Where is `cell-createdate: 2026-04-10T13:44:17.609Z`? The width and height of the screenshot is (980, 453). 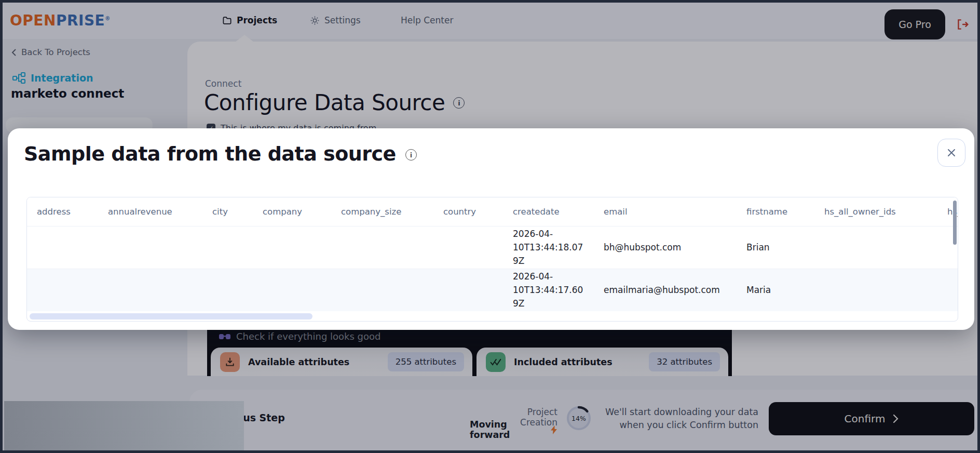
cell-createdate: 2026-04-10T13:44:17.609Z is located at coordinates (548, 290).